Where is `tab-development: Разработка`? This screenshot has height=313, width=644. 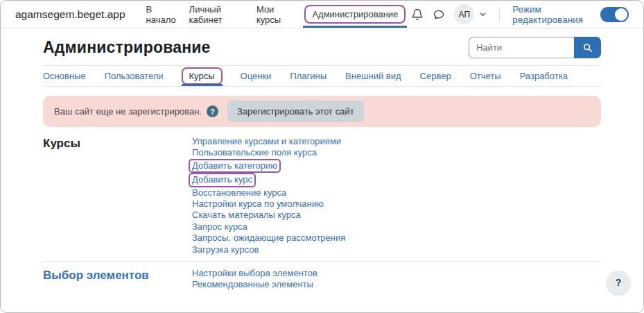
tab-development: Разработка is located at coordinates (543, 76).